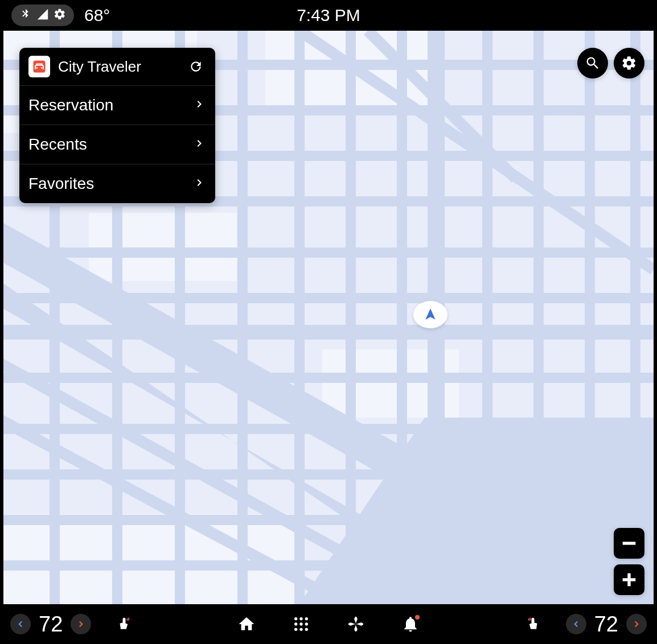 This screenshot has width=657, height=644. Describe the element at coordinates (576, 624) in the screenshot. I see `right-temp-down-button` at that location.